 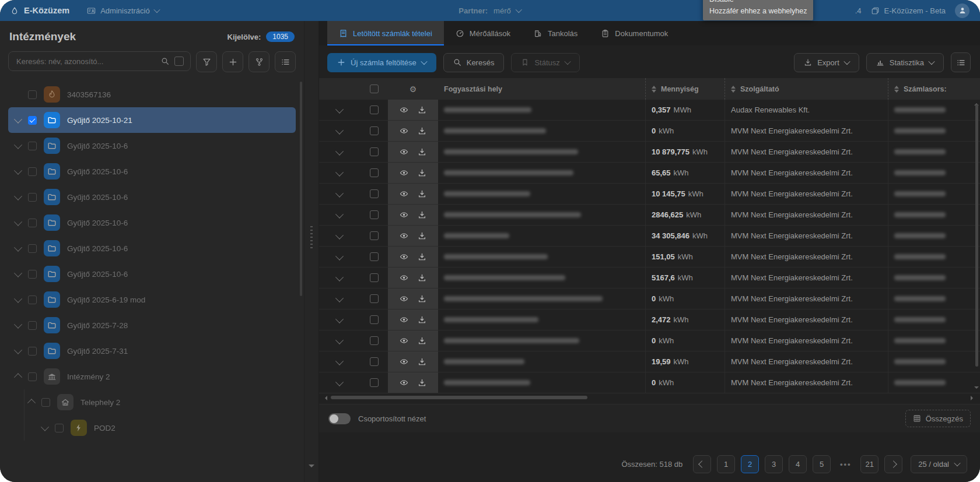 I want to click on tab-readings: Mérőállások, so click(x=483, y=33).